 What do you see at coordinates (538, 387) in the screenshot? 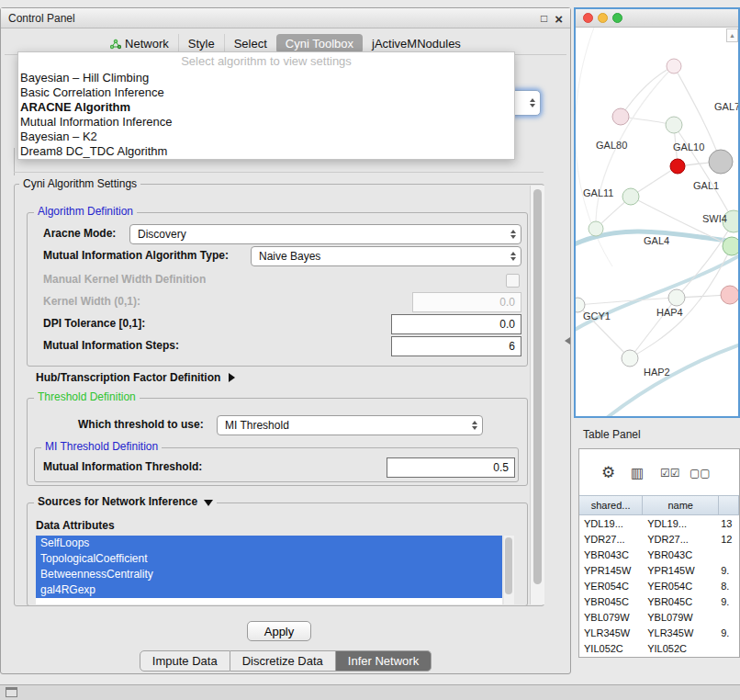
I see `settings-scrollbar-thumb` at bounding box center [538, 387].